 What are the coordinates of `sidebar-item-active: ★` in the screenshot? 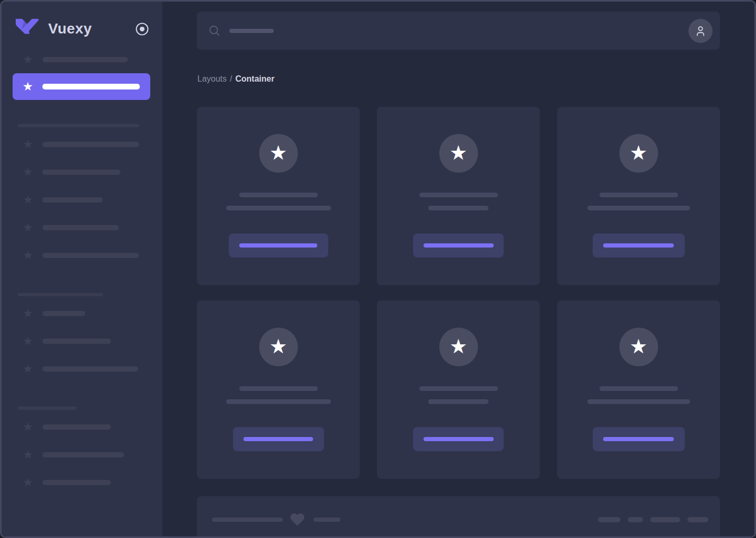 It's located at (82, 87).